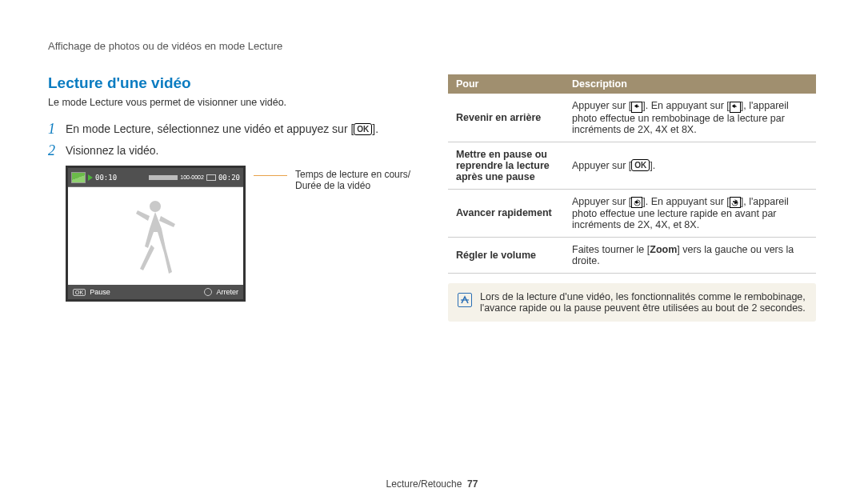 The image size is (864, 504). Describe the element at coordinates (90, 178) in the screenshot. I see `play-icon` at that location.